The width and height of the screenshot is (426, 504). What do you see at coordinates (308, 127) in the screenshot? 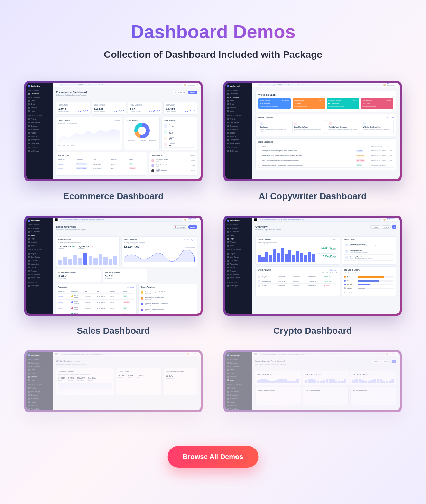
I see `template-card: Social Media PostsCreative and engaging …` at bounding box center [308, 127].